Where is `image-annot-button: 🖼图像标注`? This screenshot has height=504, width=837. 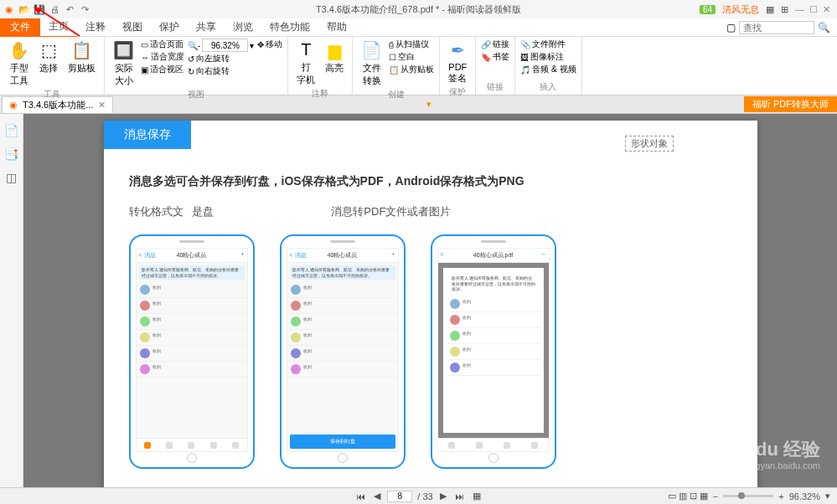 image-annot-button: 🖼图像标注 is located at coordinates (548, 57).